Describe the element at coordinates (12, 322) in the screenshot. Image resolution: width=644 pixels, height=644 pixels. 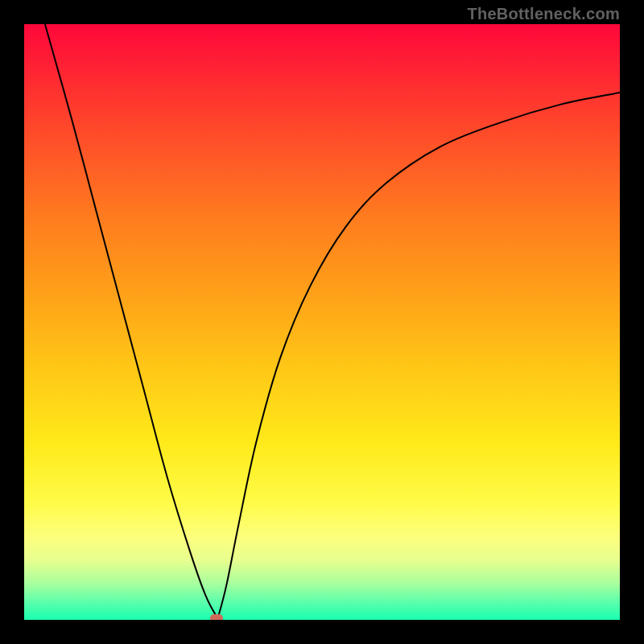
I see `frame-left` at that location.